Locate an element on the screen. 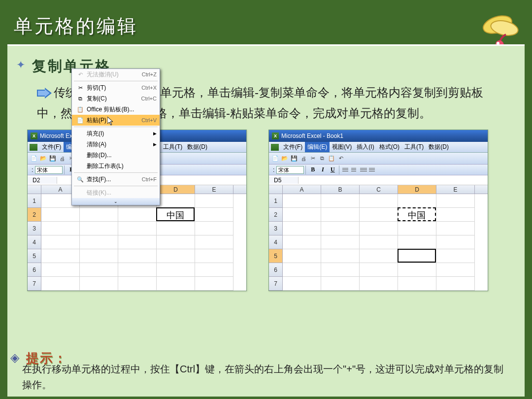 The height and width of the screenshot is (399, 532). column-header: C is located at coordinates (379, 189).